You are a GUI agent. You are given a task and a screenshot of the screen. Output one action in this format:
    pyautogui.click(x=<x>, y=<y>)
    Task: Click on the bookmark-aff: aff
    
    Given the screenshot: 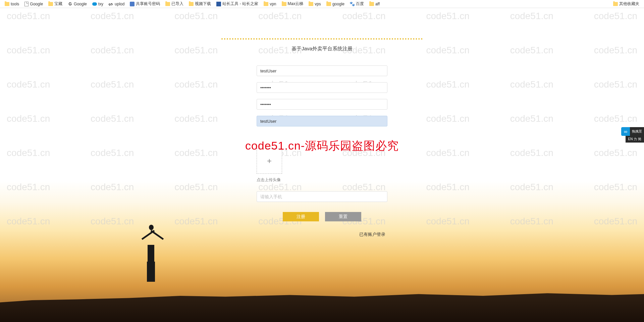 What is the action you would take?
    pyautogui.click(x=374, y=4)
    